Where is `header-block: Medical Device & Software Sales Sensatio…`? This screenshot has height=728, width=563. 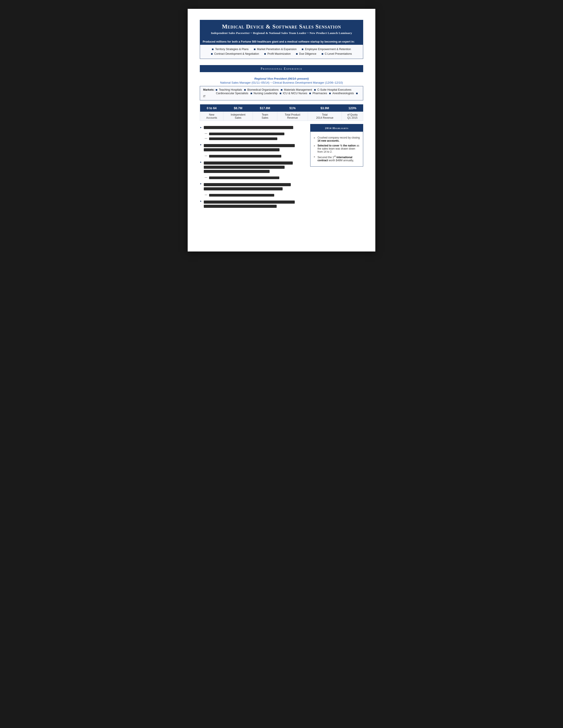
header-block: Medical Device & Software Sales Sensatio… is located at coordinates (282, 29).